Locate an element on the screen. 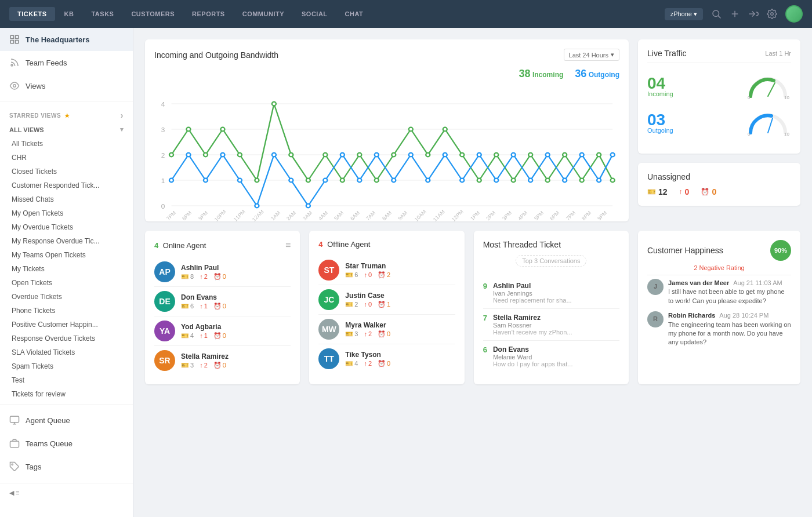 The width and height of the screenshot is (812, 517). sidebar-item-teams-queue: Teams Queue is located at coordinates (66, 443).